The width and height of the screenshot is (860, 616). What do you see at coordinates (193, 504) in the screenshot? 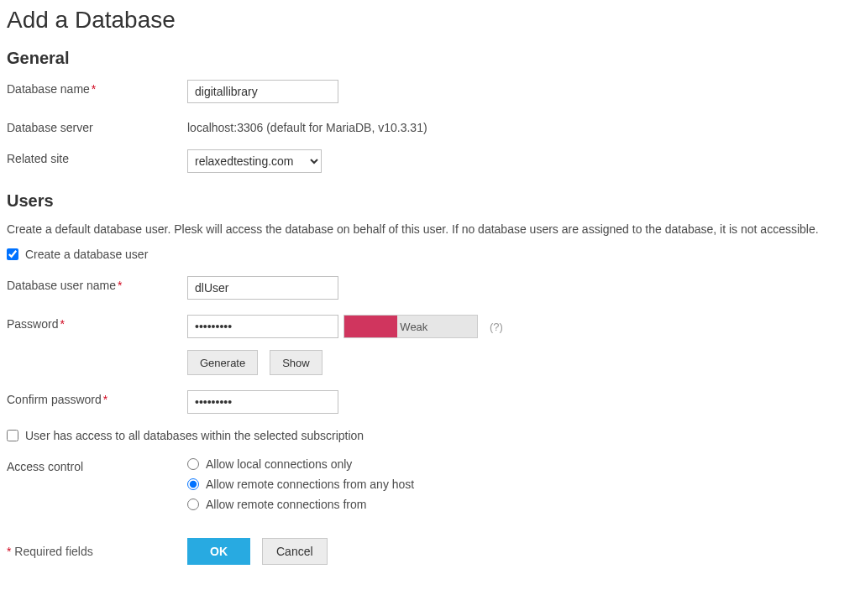
I see `access-from-radio` at bounding box center [193, 504].